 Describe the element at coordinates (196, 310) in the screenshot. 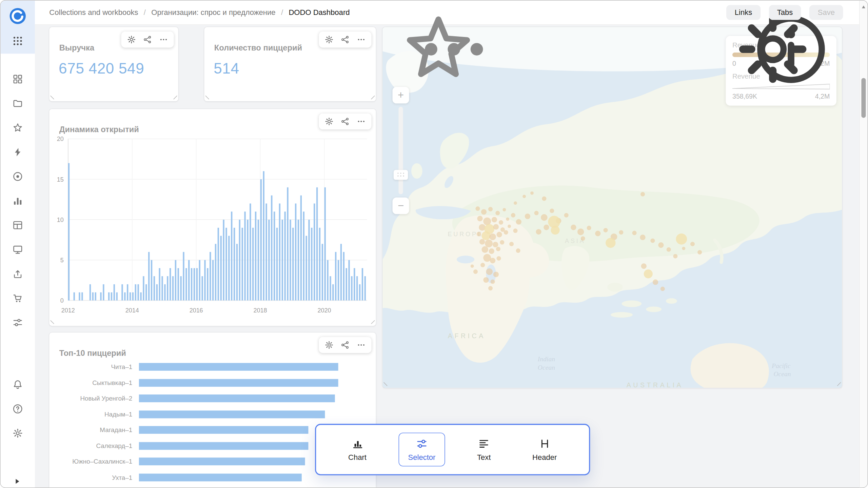

I see `svg-text: 2016` at that location.